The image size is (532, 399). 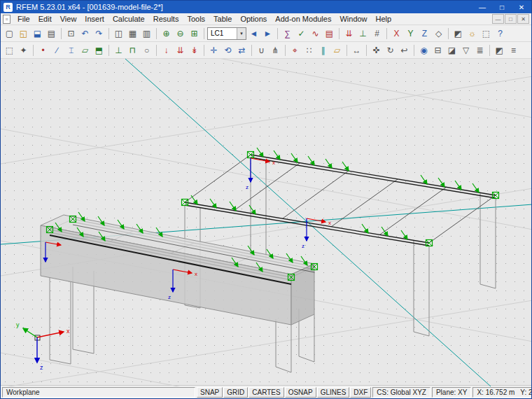 What do you see at coordinates (7, 20) in the screenshot?
I see `document-icon: ≡` at bounding box center [7, 20].